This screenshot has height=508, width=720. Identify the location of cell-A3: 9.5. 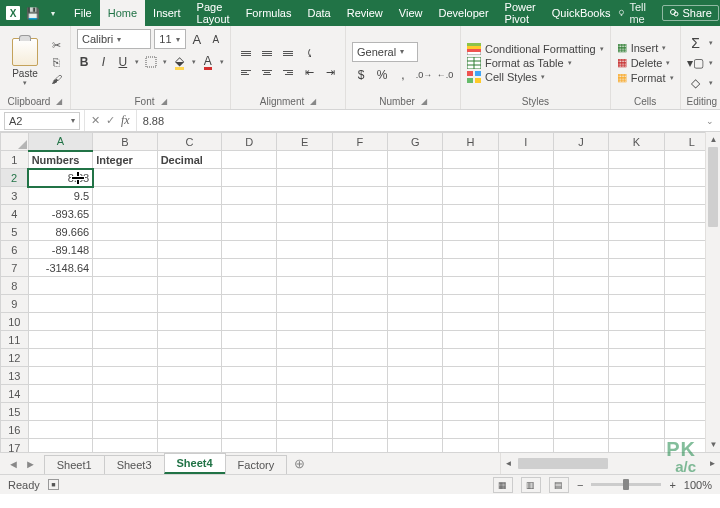
(60, 196).